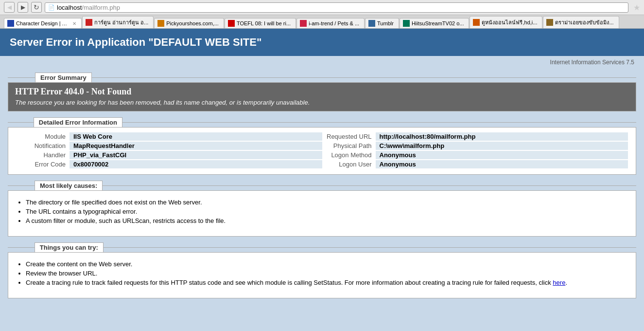 This screenshot has width=644, height=331. Describe the element at coordinates (506, 22) in the screenshot. I see `tab-7: ดูหนังออนไลน์ฟรี,hd,i...` at that location.